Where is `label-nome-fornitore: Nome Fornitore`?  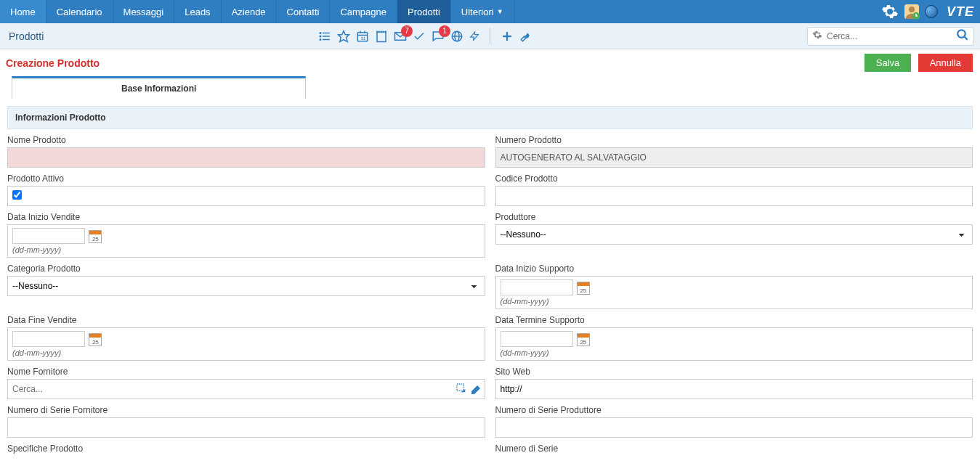
label-nome-fornitore: Nome Fornitore is located at coordinates (246, 372).